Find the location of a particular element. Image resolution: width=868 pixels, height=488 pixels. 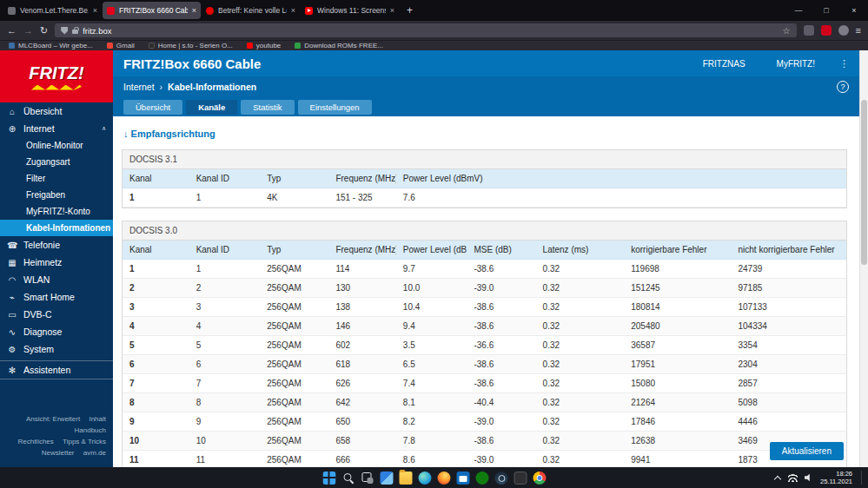

extension-icon is located at coordinates (809, 30).